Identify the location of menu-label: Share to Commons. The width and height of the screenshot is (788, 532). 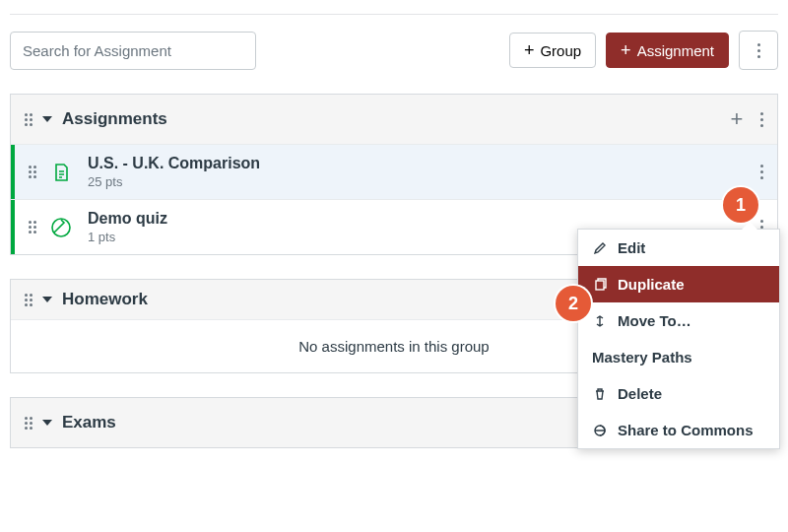
(686, 430).